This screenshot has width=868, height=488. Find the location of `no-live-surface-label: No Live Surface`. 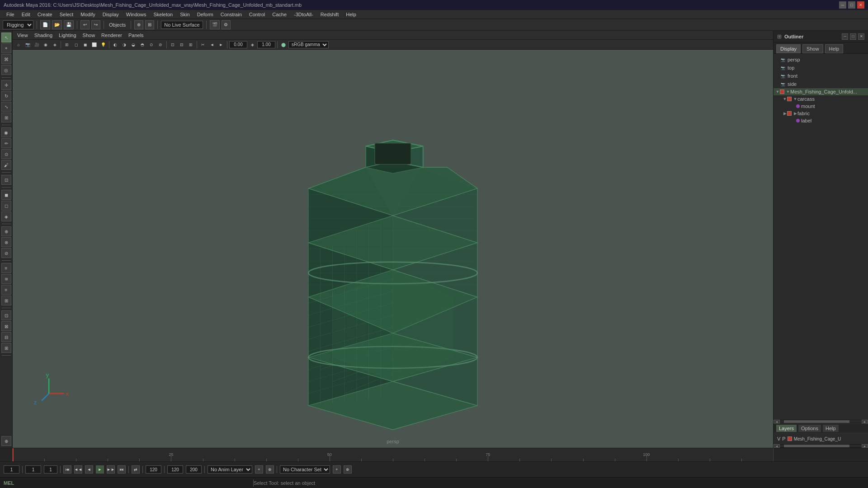

no-live-surface-label: No Live Surface is located at coordinates (182, 25).